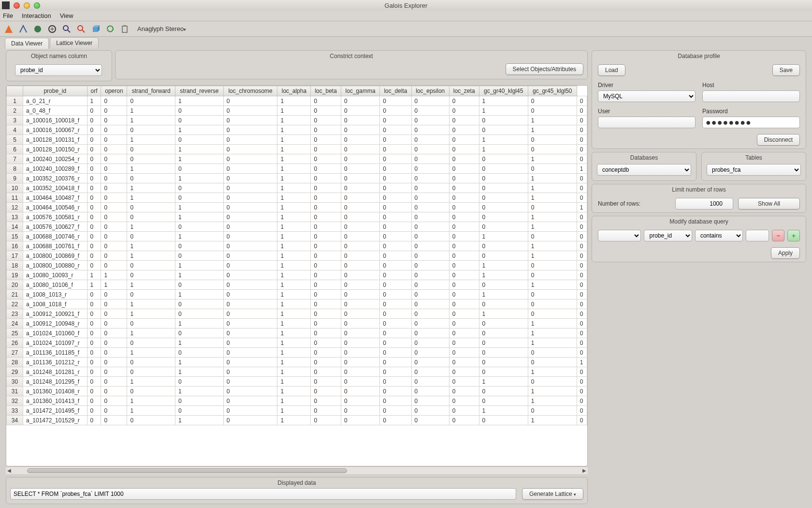  Describe the element at coordinates (55, 285) in the screenshot. I see `cell: a_10080_10106_f` at that location.